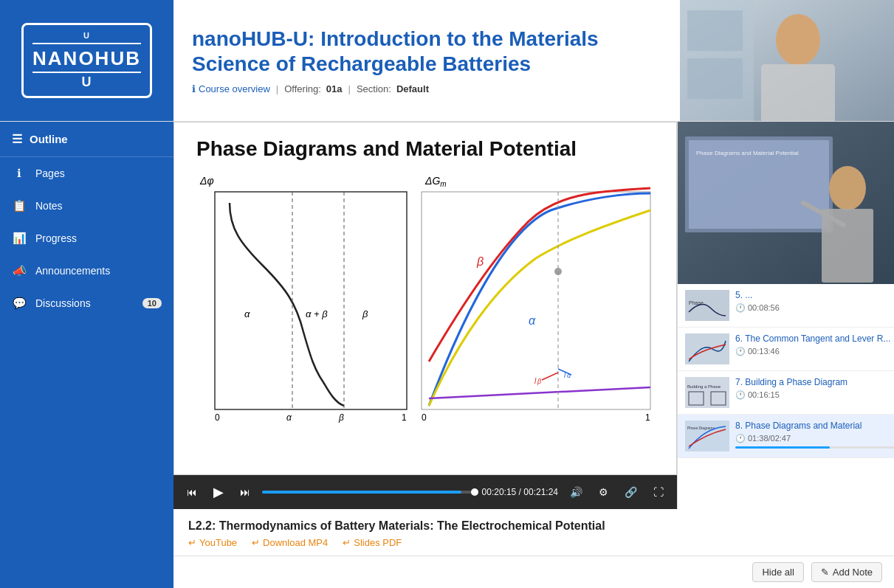  What do you see at coordinates (815, 351) in the screenshot?
I see `playlist-duration-6: 🕐00:13:46` at bounding box center [815, 351].